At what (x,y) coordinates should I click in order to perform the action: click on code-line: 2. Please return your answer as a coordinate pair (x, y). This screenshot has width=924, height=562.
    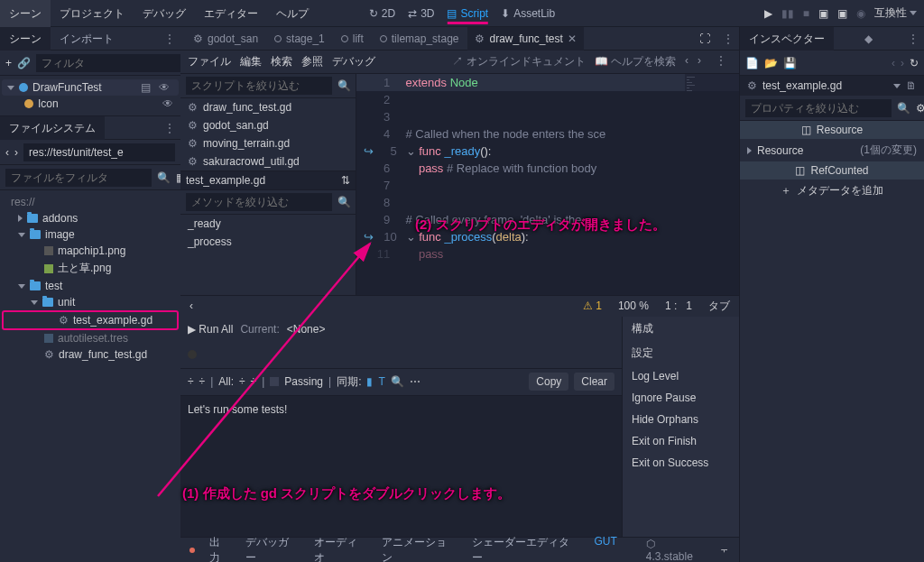
    Looking at the image, I should click on (548, 99).